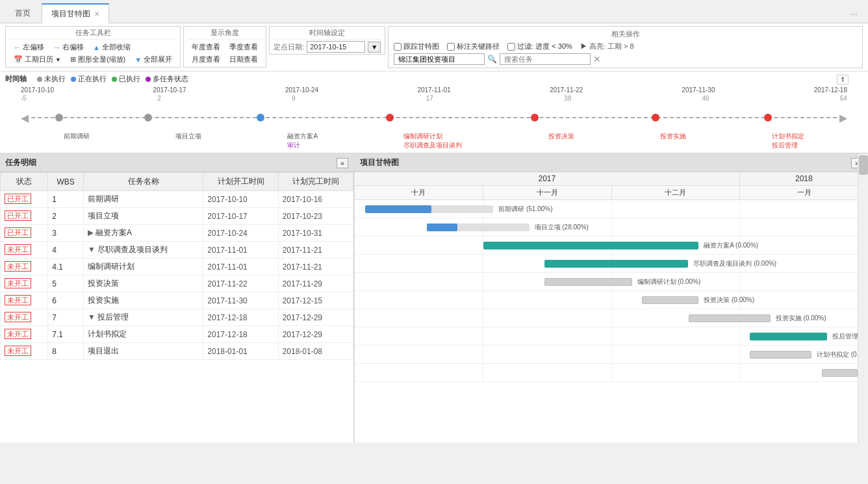 The image size is (868, 484). Describe the element at coordinates (729, 300) in the screenshot. I see `bar-label-5: 投资决策 (0.00%)` at that location.